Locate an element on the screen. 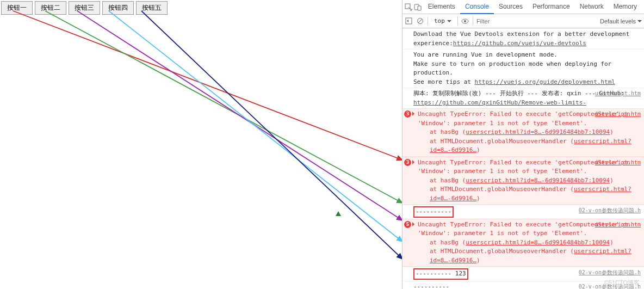  inspect-icon is located at coordinates (409, 7).